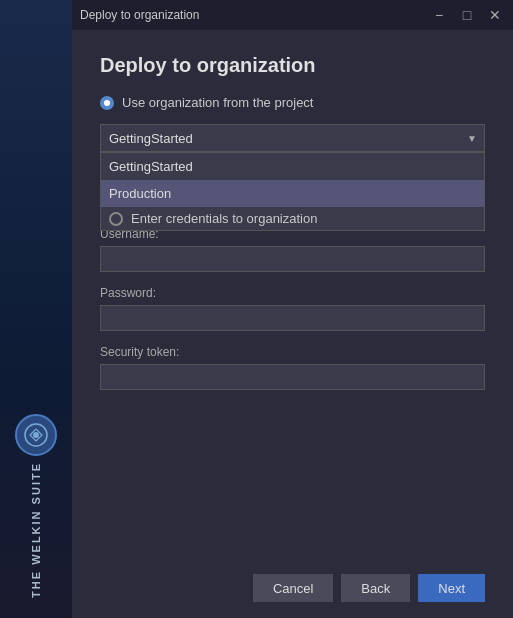  I want to click on use-org-radio, so click(107, 103).